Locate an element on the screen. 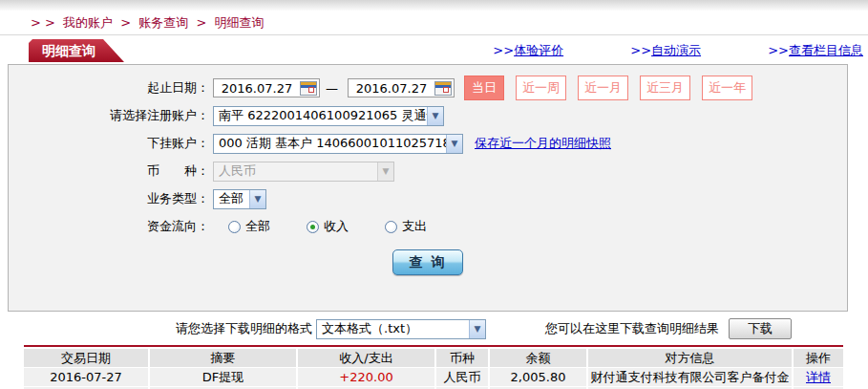 The width and height of the screenshot is (868, 389). table-header-row: 交易日期 摘要 收入/支出 币种 余额 对方信息 操作 is located at coordinates (434, 357).